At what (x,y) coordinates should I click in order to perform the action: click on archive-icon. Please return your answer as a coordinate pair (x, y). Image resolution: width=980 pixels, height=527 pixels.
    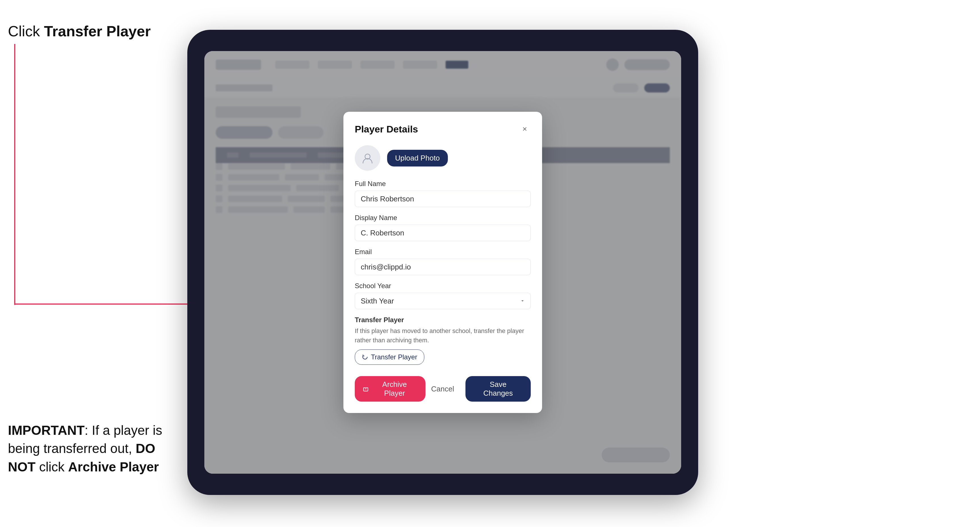
    Looking at the image, I should click on (366, 389).